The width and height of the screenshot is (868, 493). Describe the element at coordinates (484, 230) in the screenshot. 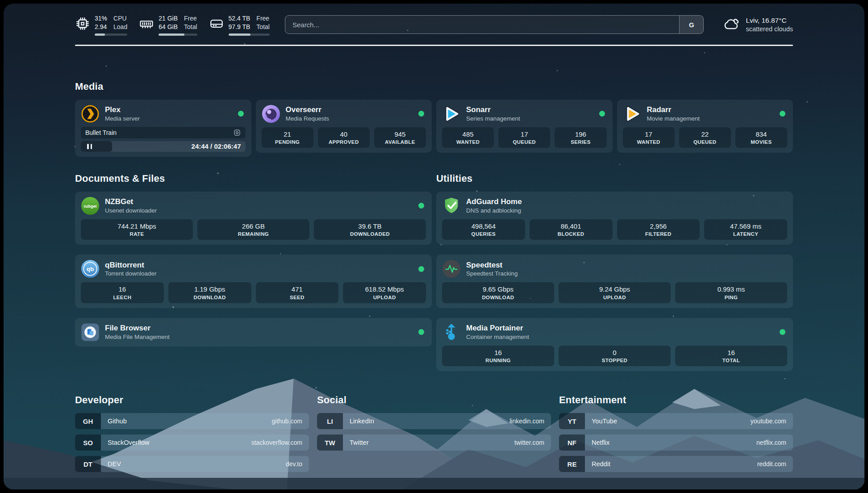

I see `stat-queries: 498,564 QUERIES` at that location.